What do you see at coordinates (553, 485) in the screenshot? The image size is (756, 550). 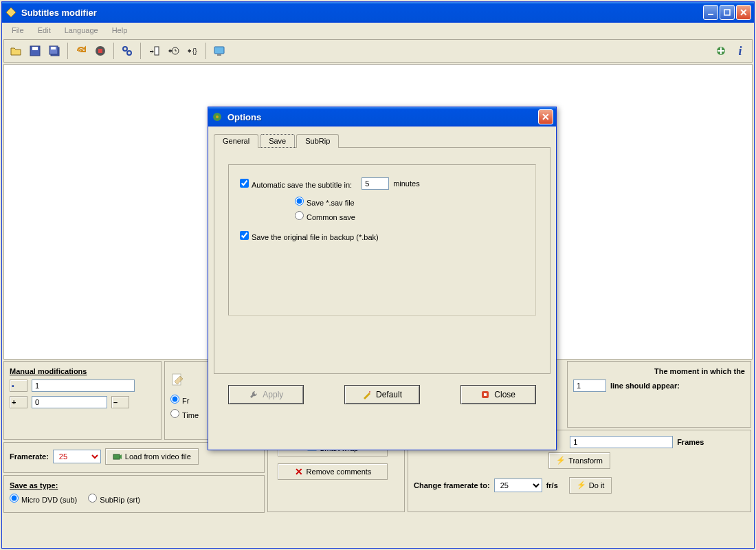 I see `frs-label: fr/s` at bounding box center [553, 485].